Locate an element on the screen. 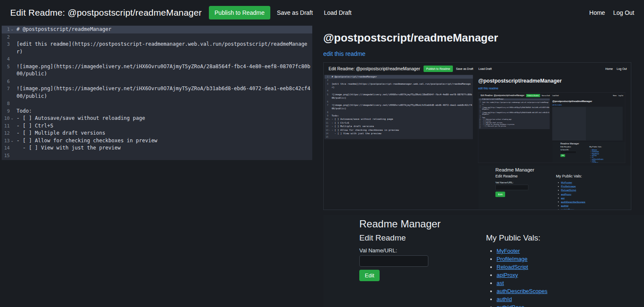  logout-link: Log Out is located at coordinates (624, 13).